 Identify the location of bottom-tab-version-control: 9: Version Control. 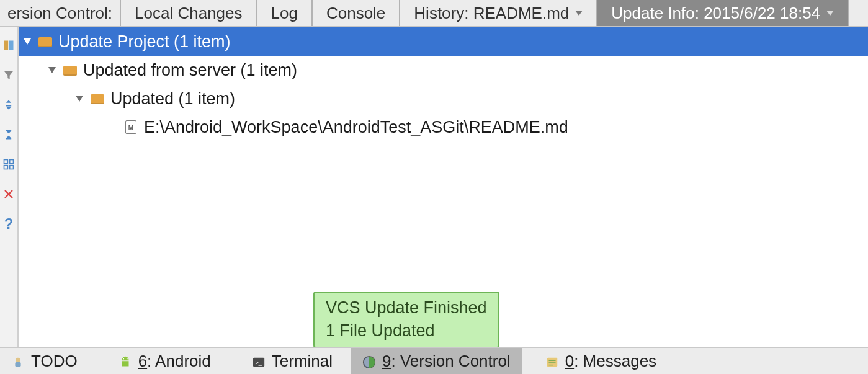
(437, 361).